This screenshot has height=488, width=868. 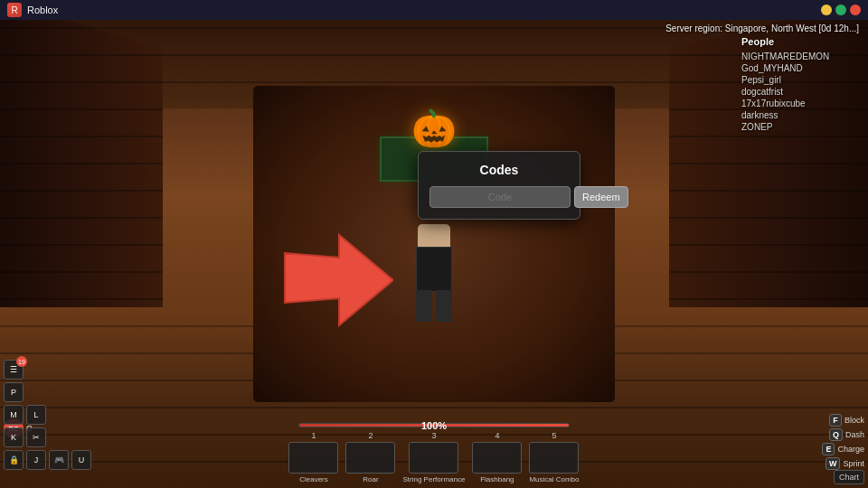 I want to click on player-4: dogcatfrist, so click(x=800, y=92).